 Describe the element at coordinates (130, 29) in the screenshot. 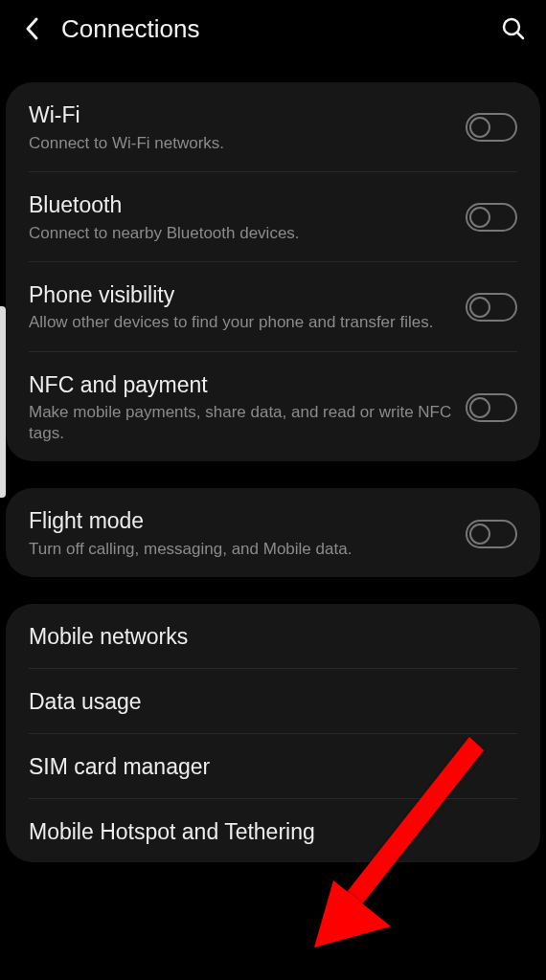

I see `page-title: Connections` at that location.